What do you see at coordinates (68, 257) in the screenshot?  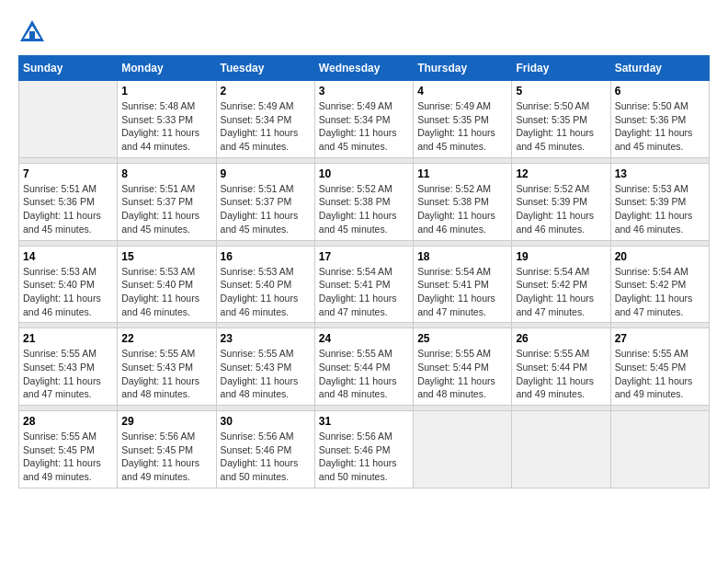 I see `day-number: 14` at bounding box center [68, 257].